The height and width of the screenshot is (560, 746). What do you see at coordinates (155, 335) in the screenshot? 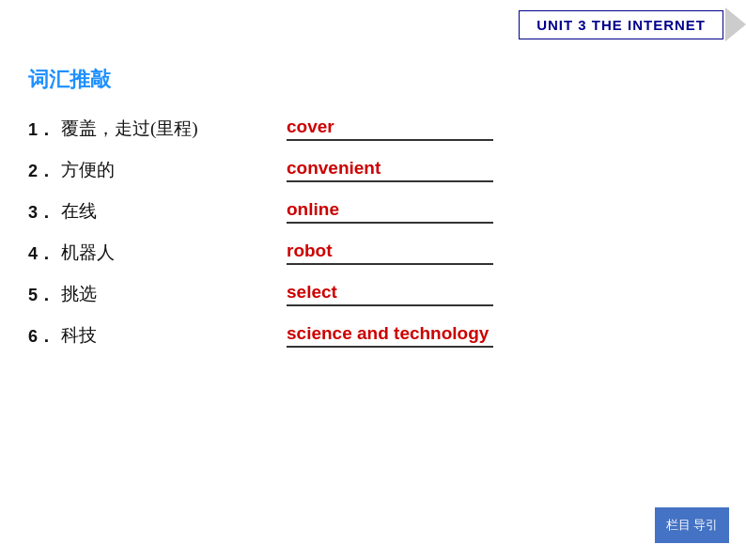
I see `vocab-chinese: 科技` at bounding box center [155, 335].